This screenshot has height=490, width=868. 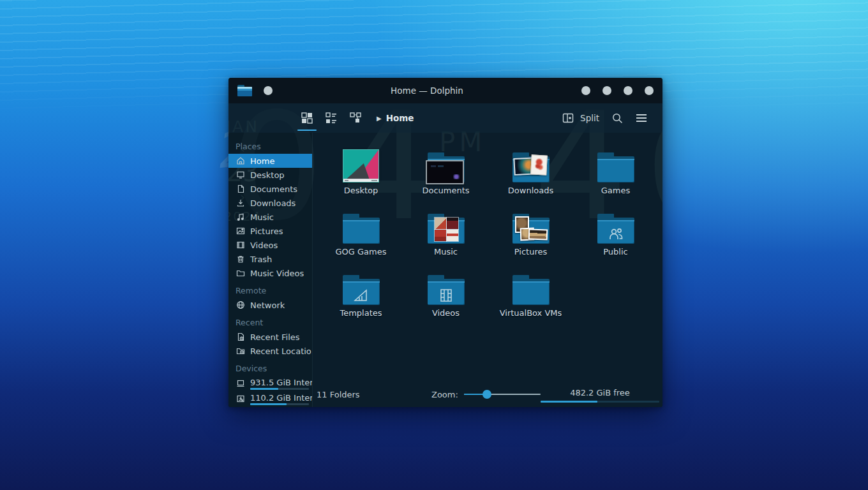 I want to click on file-item-games: Games, so click(x=615, y=172).